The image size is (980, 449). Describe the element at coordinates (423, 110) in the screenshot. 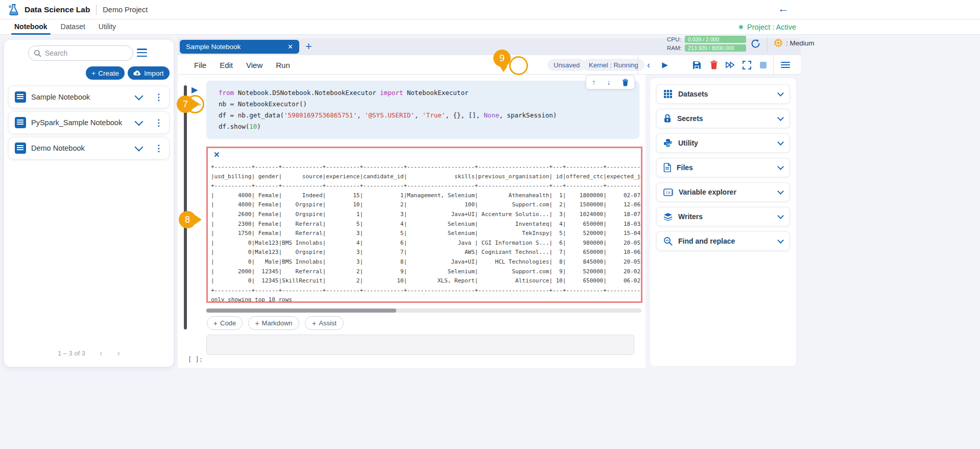

I see `code-cell: from Notebook.DSNotebook.NotebookExecuto…` at that location.